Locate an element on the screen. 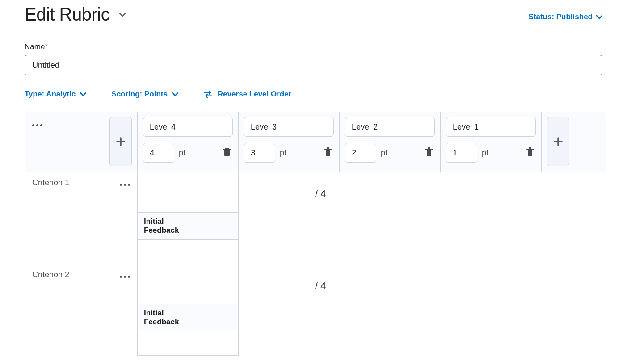 Image resolution: width=627 pixels, height=364 pixels. scoring-dropdown: Scoring: Points is located at coordinates (145, 94).